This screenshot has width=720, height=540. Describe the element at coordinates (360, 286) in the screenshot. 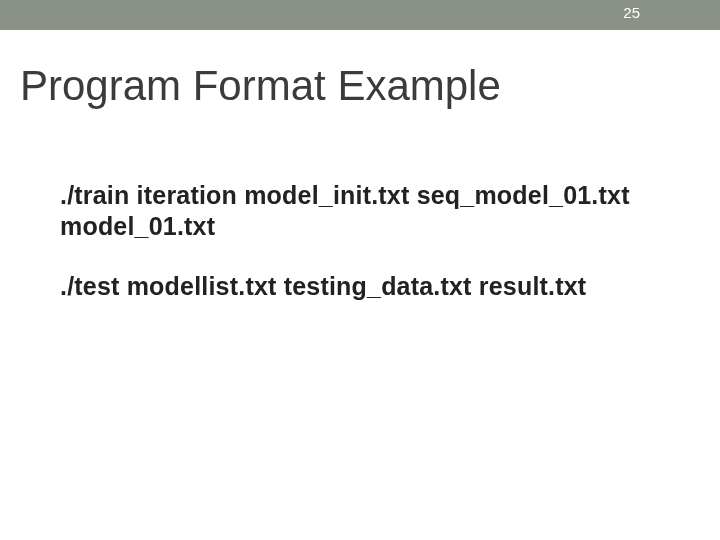

I see `command-test: ./test modellist.txt testing_data.txt re…` at that location.